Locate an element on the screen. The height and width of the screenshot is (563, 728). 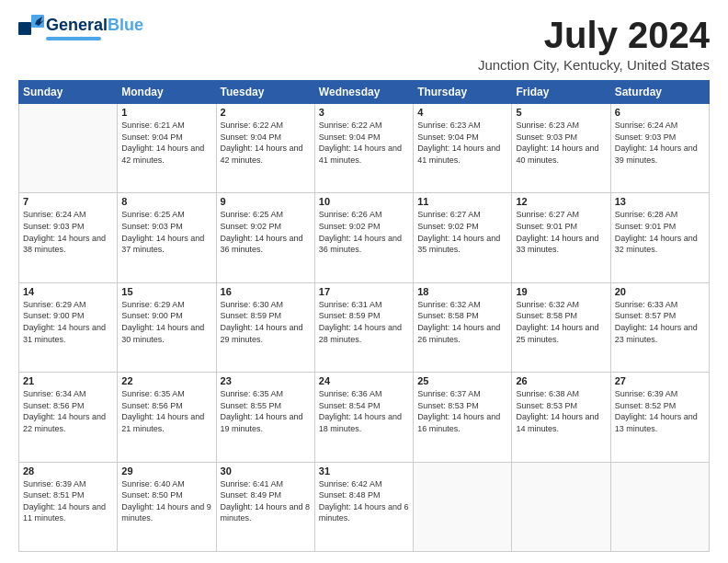
sunset-text: Sunset: 8:59 PM is located at coordinates (364, 316).